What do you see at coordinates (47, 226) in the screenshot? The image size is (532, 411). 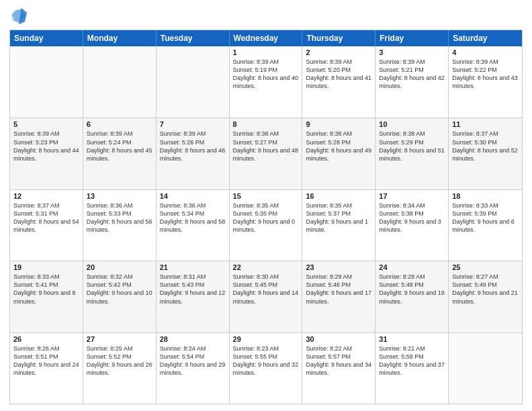 I see `calendar-cell: 12Sunrise: 8:37 AM Sunset: 5:31 PM Dayli…` at bounding box center [47, 226].